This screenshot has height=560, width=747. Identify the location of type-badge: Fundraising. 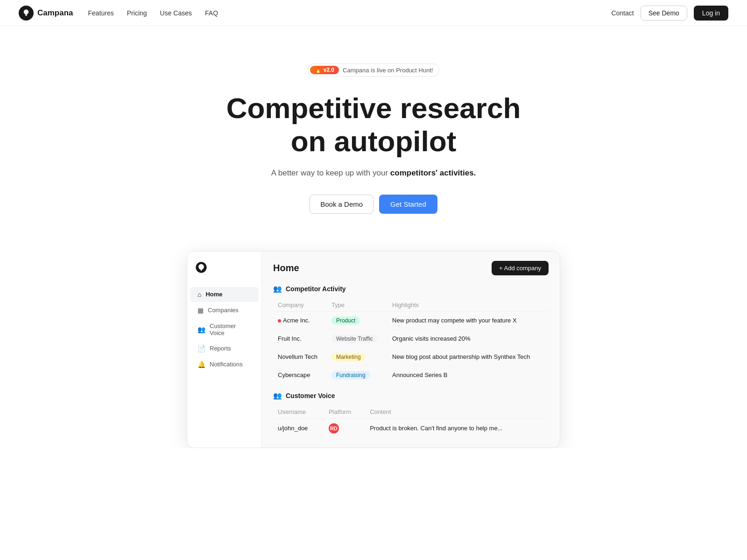
(351, 375).